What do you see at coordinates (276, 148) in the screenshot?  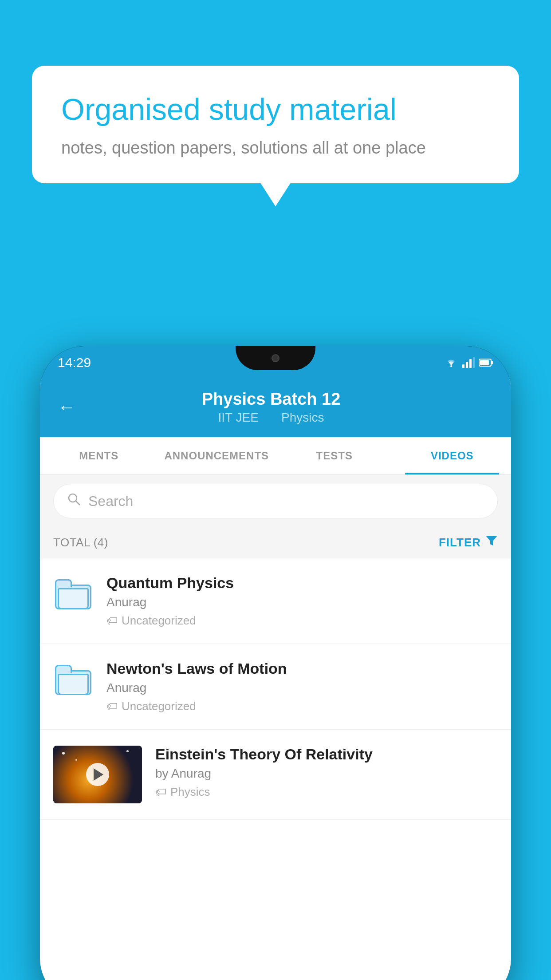 I see `speech-bubble-subtitle: notes, question papers, solutions all at…` at bounding box center [276, 148].